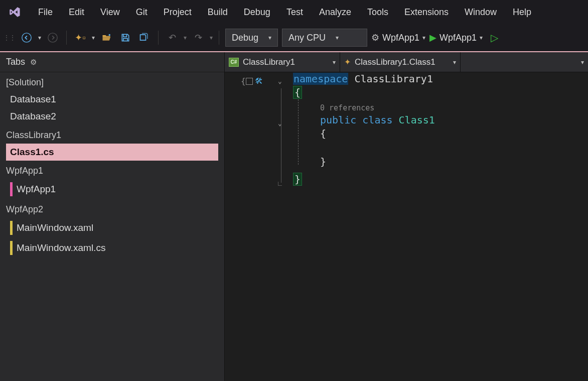  I want to click on startup-name: WpfApp1, so click(401, 38).